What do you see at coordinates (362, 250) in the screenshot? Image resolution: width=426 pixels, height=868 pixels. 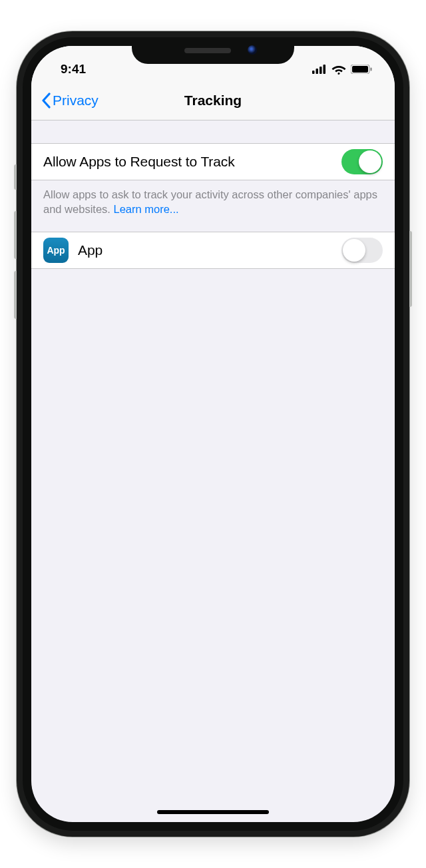 I see `app-tracking-toggle` at bounding box center [362, 250].